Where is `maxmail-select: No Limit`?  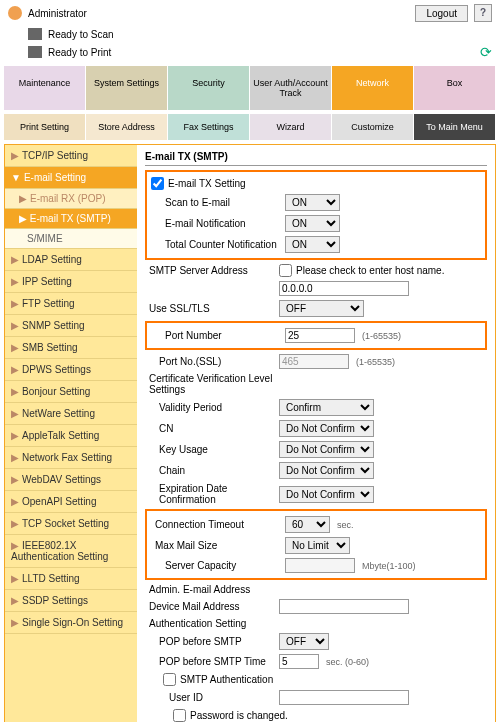
maxmail-select: No Limit is located at coordinates (318, 546).